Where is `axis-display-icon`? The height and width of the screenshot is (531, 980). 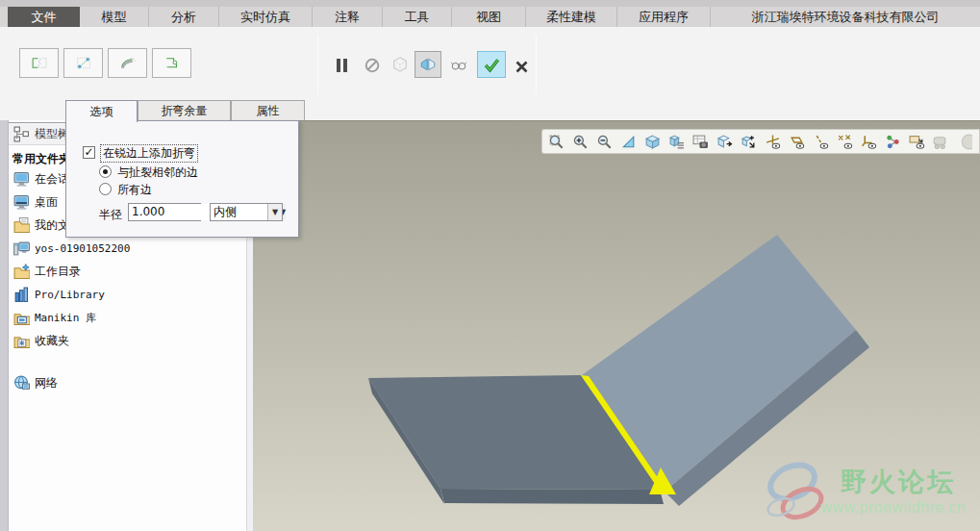 axis-display-icon is located at coordinates (820, 141).